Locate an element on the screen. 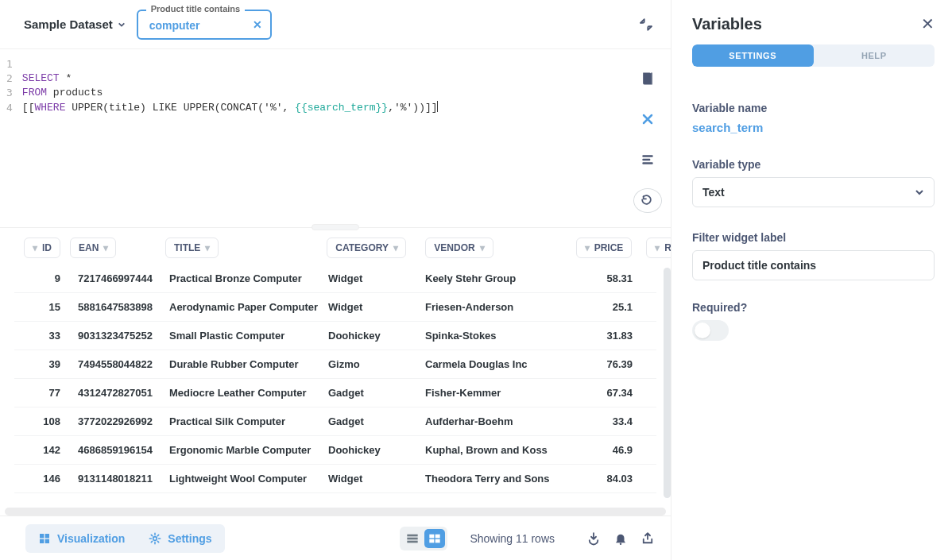  column-header-title: TITLE▾ is located at coordinates (192, 248).